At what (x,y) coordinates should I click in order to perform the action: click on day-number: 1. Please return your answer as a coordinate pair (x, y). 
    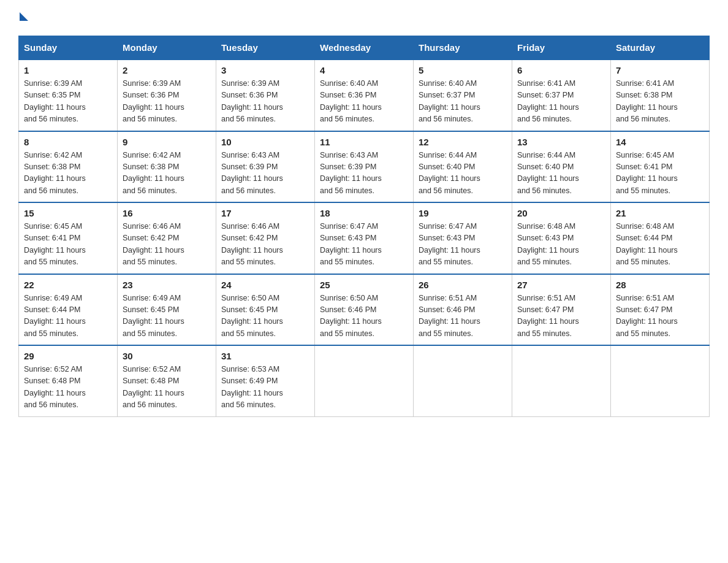
    Looking at the image, I should click on (68, 70).